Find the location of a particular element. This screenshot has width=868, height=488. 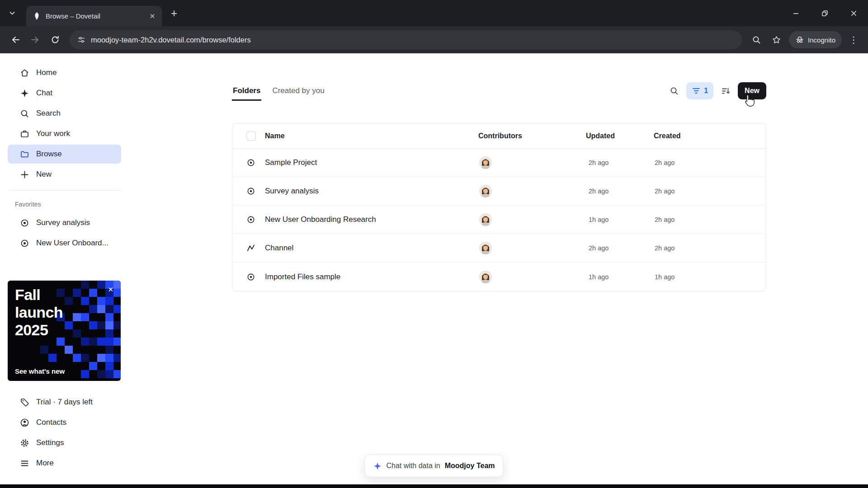

sidebar-item-label: Contacts is located at coordinates (52, 422).